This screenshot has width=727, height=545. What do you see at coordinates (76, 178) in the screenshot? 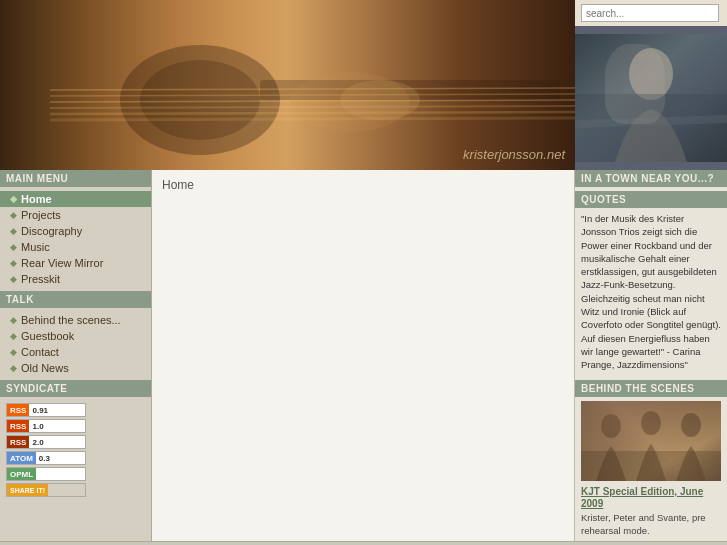
I see `main-menu-header: MAIN MENU` at bounding box center [76, 178].